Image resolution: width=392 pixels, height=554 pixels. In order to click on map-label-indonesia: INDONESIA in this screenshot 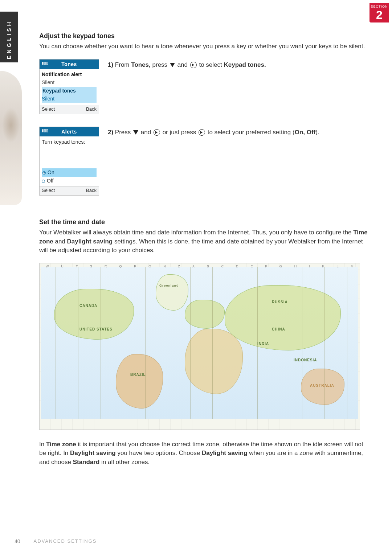, I will do `click(306, 361)`.